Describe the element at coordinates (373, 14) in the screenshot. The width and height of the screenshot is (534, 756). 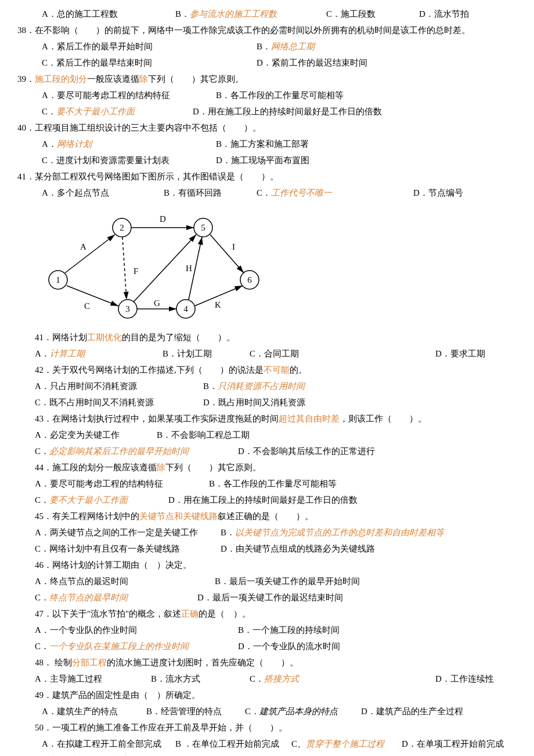
I see `q37-opt-c: C．施工段数` at that location.